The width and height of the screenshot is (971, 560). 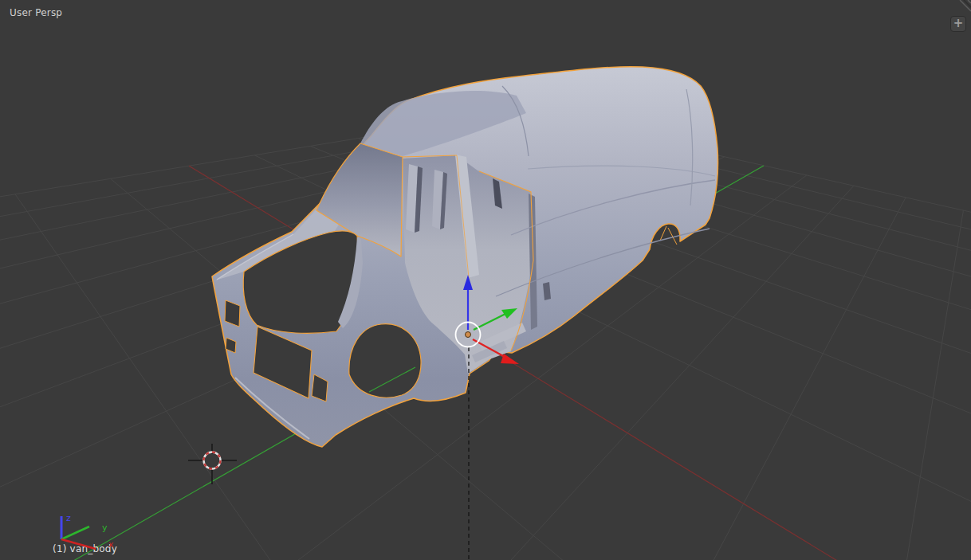 What do you see at coordinates (668, 236) in the screenshot?
I see `rear-arch-inner-edge` at bounding box center [668, 236].